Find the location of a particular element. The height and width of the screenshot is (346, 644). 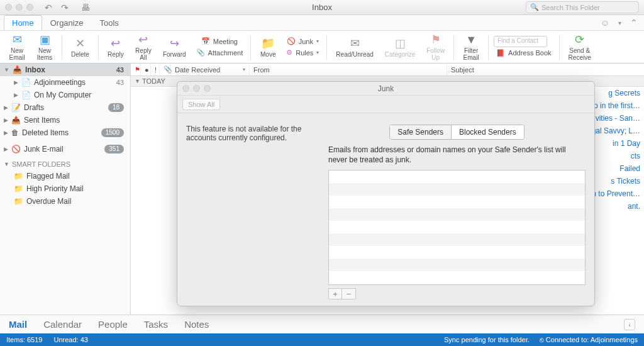

remove-button: − is located at coordinates (349, 294).